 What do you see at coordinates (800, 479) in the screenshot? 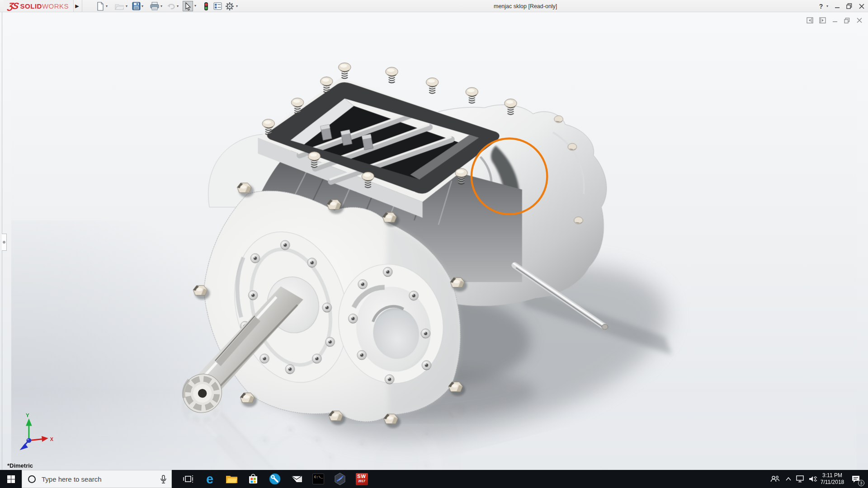
I see `network-icon` at bounding box center [800, 479].